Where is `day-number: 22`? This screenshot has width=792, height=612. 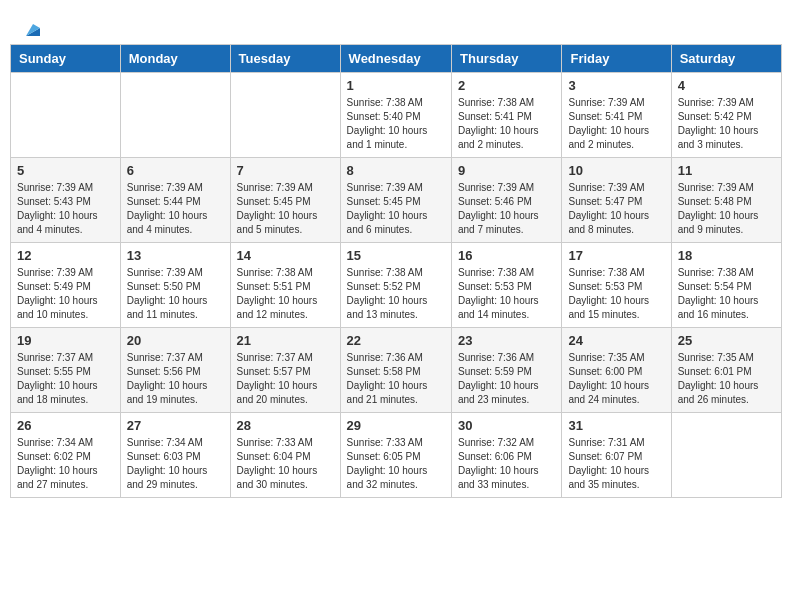
day-number: 22 is located at coordinates (396, 340).